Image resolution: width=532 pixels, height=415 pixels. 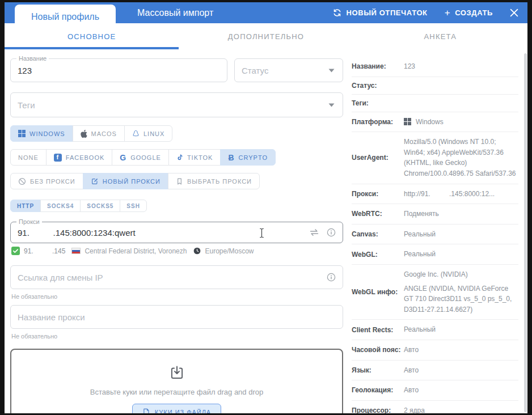 I want to click on select-proxy-button: ВЫБРАТЬ ПРОКСИ, so click(x=214, y=181).